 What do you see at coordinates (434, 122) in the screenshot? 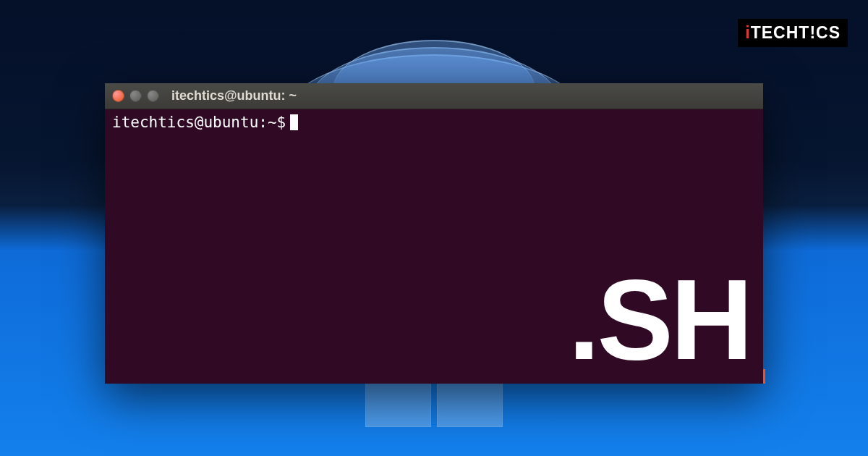
I see `prompt-line: itechtics@ubuntu:~$` at bounding box center [434, 122].